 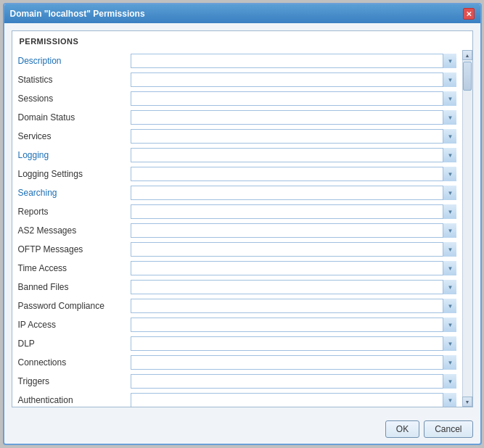 What do you see at coordinates (237, 80) in the screenshot?
I see `perm-row-statistics: Statistics▼` at bounding box center [237, 80].